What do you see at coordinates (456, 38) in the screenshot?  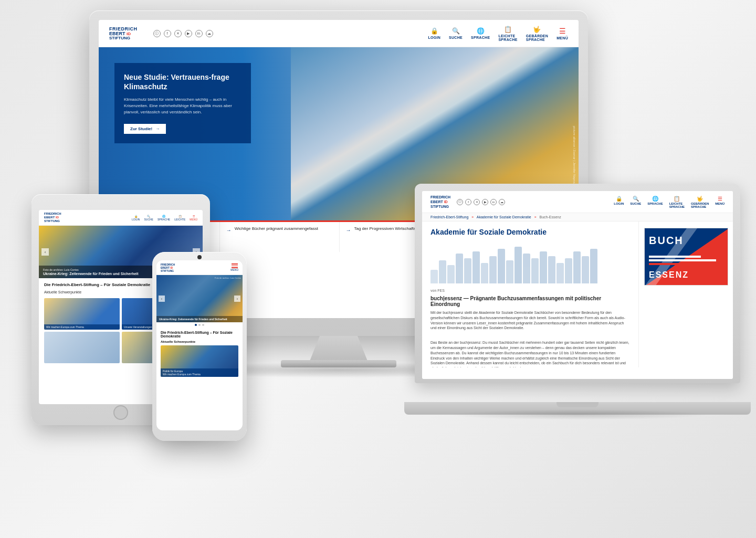 I see `search-label: SUCHE` at bounding box center [456, 38].